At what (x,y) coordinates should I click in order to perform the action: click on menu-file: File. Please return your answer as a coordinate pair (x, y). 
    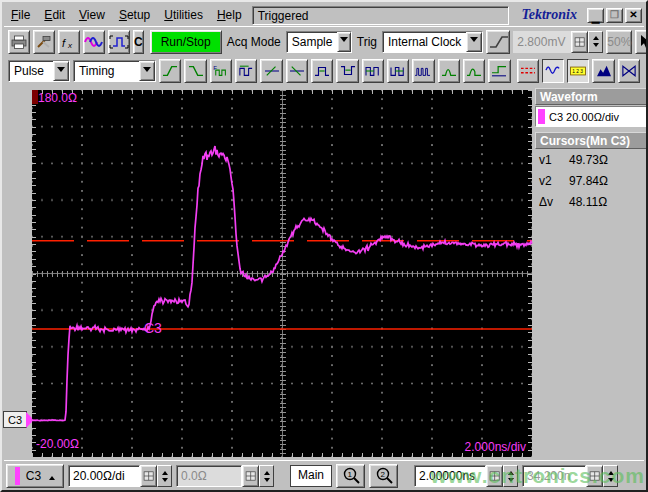
    Looking at the image, I should click on (20, 15).